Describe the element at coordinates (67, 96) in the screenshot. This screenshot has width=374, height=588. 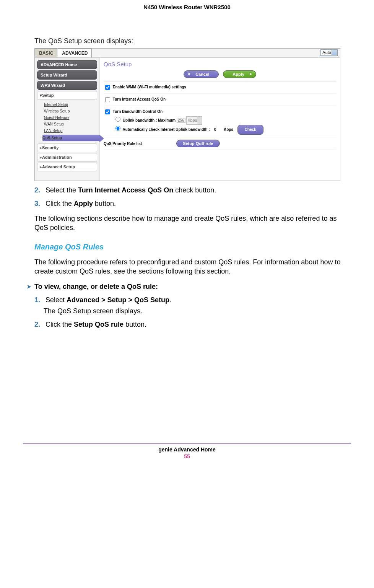
I see `nav-setup-expanded: Setup` at that location.